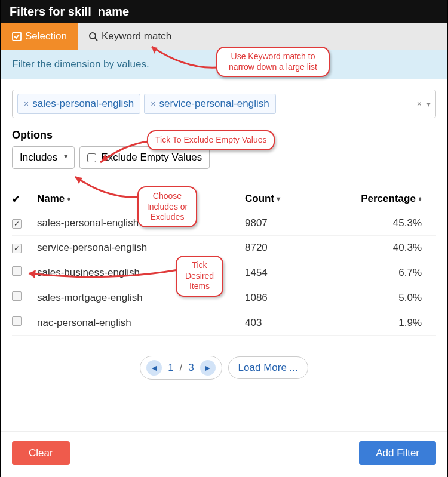  I want to click on table-row: sales-business-english14546.7%, so click(224, 273).